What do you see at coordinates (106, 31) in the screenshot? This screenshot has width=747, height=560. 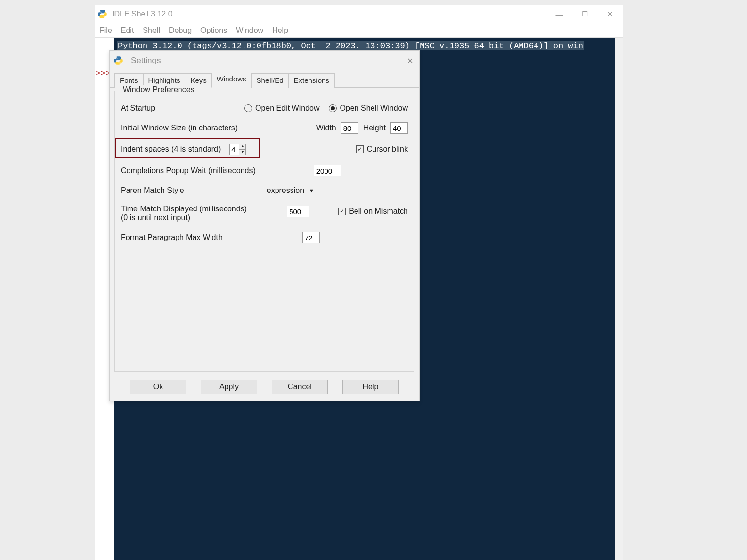 I see `menu-file: File` at bounding box center [106, 31].